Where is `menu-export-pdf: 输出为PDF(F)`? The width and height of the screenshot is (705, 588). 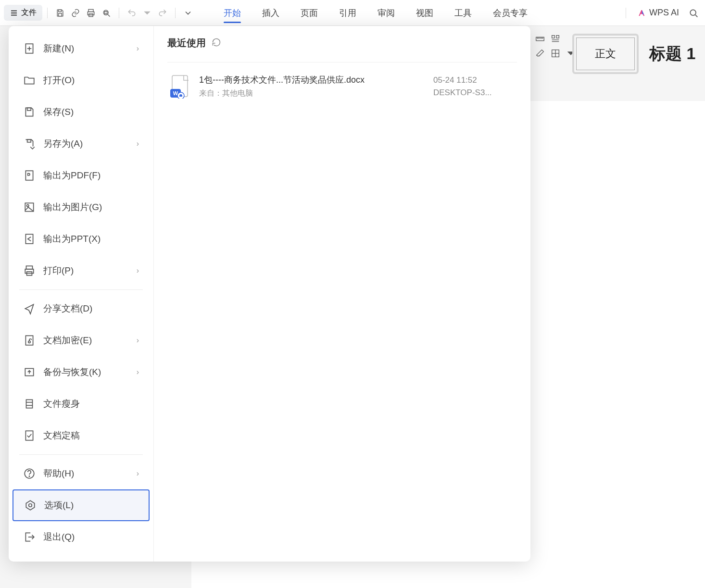 menu-export-pdf: 输出为PDF(F) is located at coordinates (81, 175).